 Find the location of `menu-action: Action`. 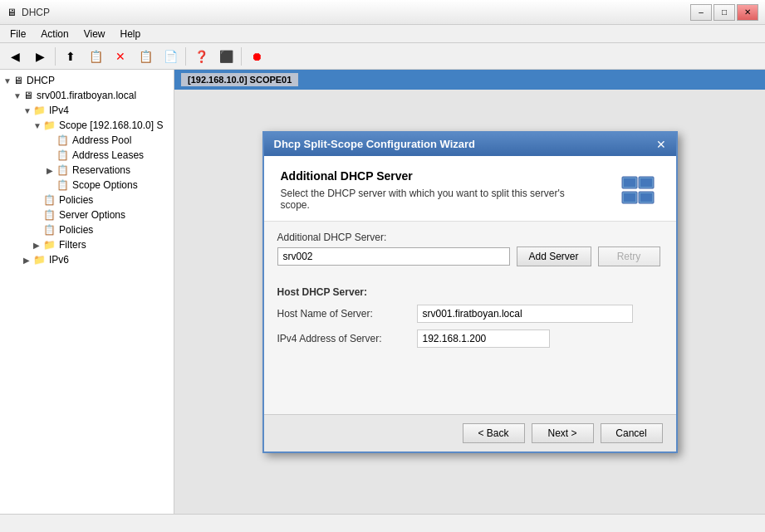

menu-action: Action is located at coordinates (55, 34).